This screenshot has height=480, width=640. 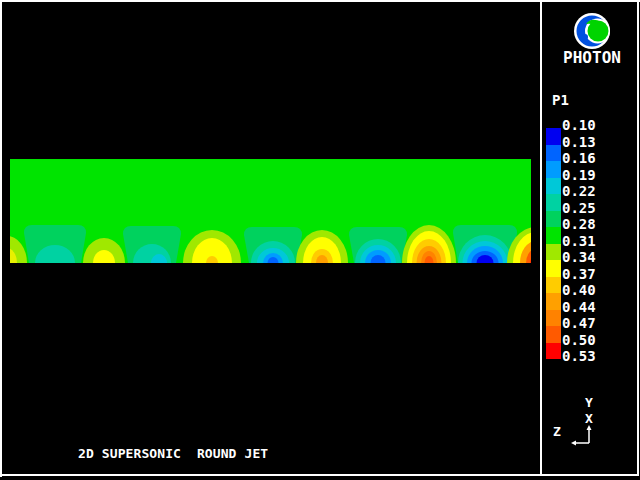 What do you see at coordinates (320, 475) in the screenshot?
I see `window-border-bottom` at bounding box center [320, 475].